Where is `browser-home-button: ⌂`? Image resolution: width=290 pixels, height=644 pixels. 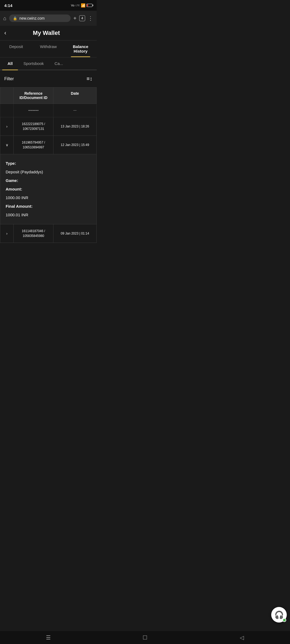
browser-home-button: ⌂ is located at coordinates (5, 18).